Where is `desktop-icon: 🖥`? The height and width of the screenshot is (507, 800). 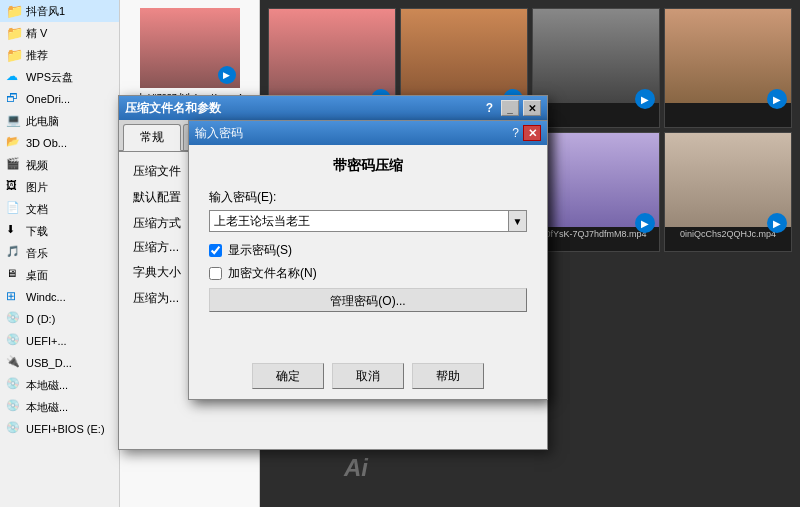
desktop-icon: 🖥 is located at coordinates (14, 275).